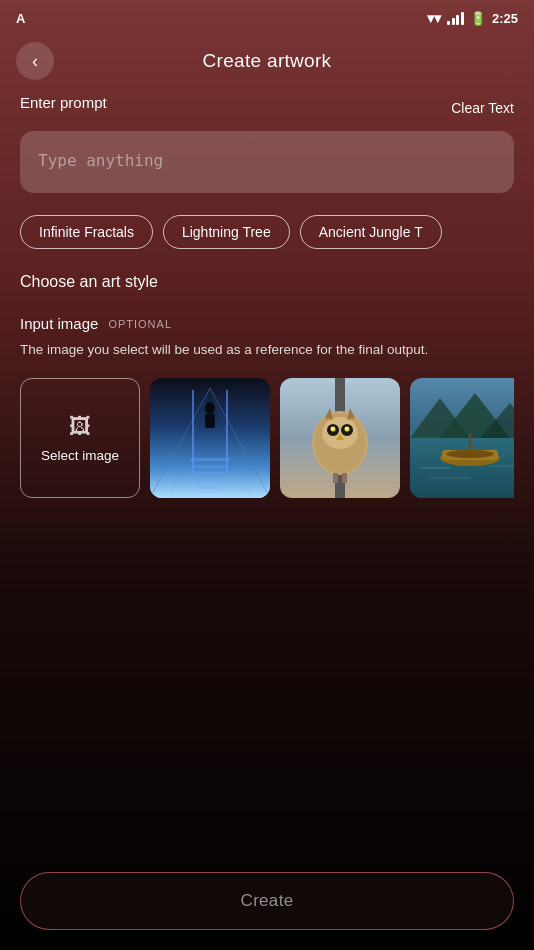  Describe the element at coordinates (267, 901) in the screenshot. I see `create-button-container: Create` at that location.